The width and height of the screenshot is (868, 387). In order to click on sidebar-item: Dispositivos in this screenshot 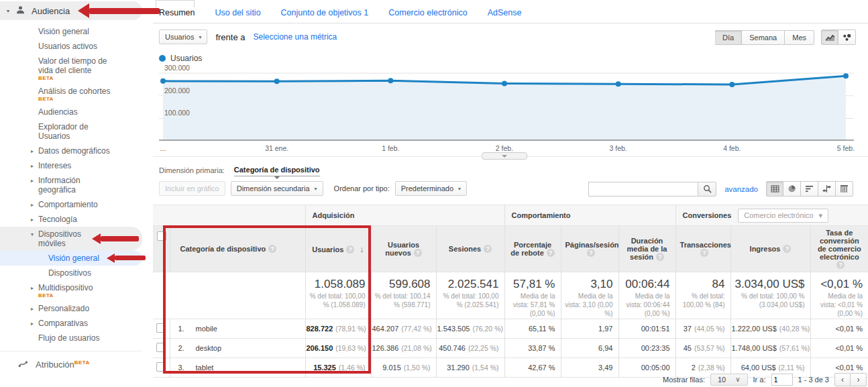, I will do `click(71, 273)`.